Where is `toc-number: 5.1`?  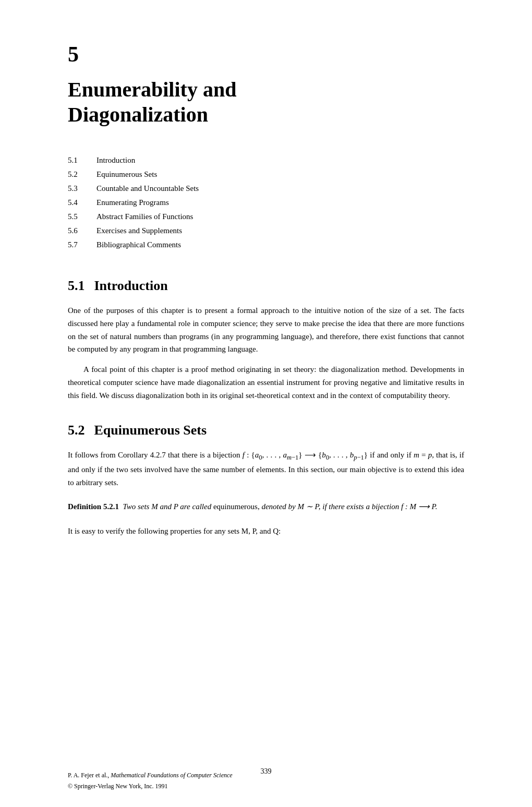 toc-number: 5.1 is located at coordinates (82, 161).